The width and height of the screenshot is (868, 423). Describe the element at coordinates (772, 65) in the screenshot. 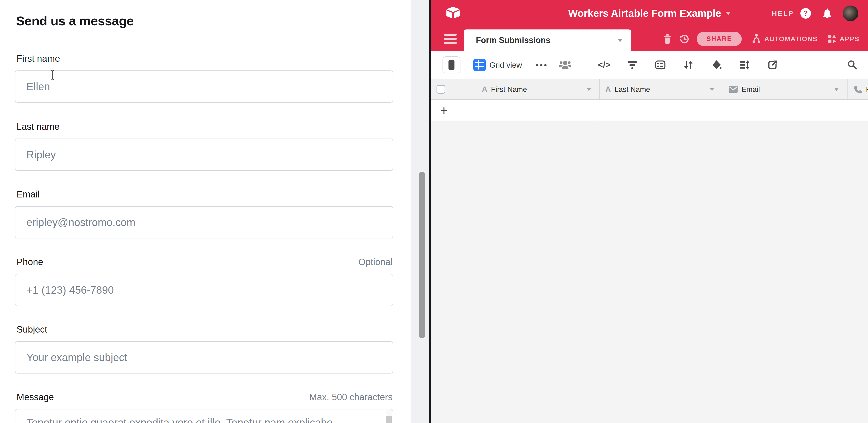

I see `open-external-icon` at that location.